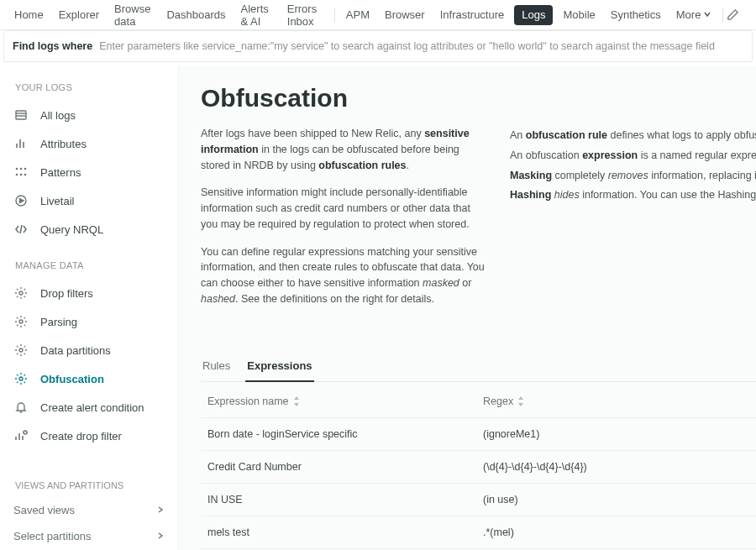 Image resolution: width=756 pixels, height=550 pixels. I want to click on sidebar-item-label: Data partitions, so click(76, 351).